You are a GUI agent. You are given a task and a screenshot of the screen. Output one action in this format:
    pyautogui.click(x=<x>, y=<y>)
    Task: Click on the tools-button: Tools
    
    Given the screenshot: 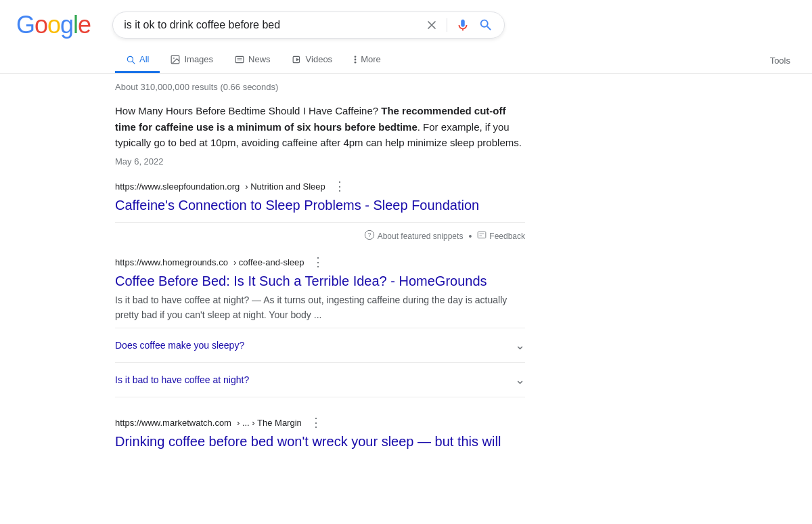 What is the action you would take?
    pyautogui.click(x=780, y=61)
    